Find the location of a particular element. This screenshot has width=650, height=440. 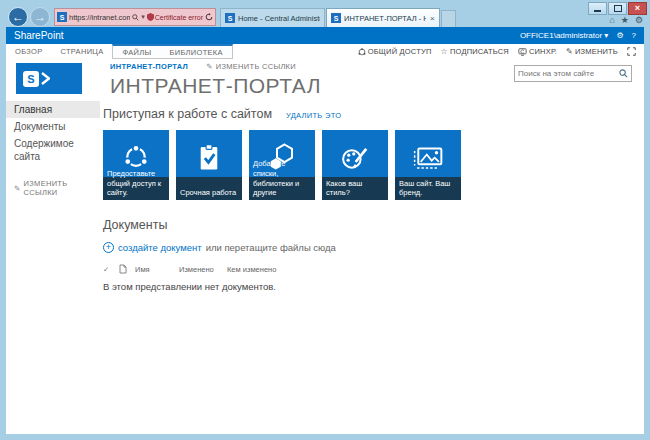

browser-toolbar-icons: ⌂ ★ ⚙ is located at coordinates (626, 20).